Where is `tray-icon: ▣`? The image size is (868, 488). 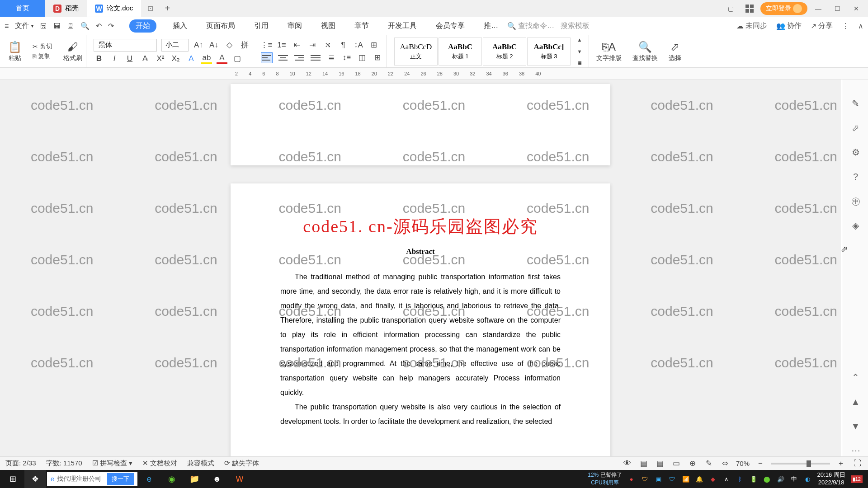 tray-icon: ▣ is located at coordinates (659, 479).